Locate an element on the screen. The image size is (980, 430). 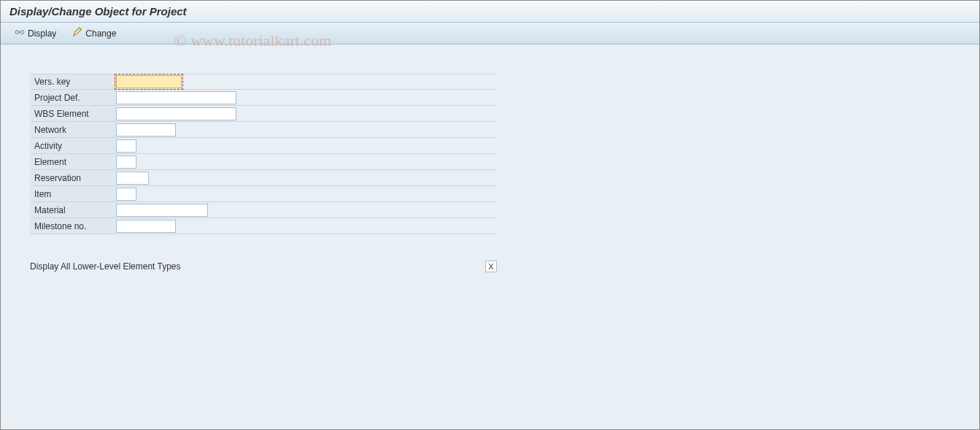
field-row-activity: Activity is located at coordinates (263, 146).